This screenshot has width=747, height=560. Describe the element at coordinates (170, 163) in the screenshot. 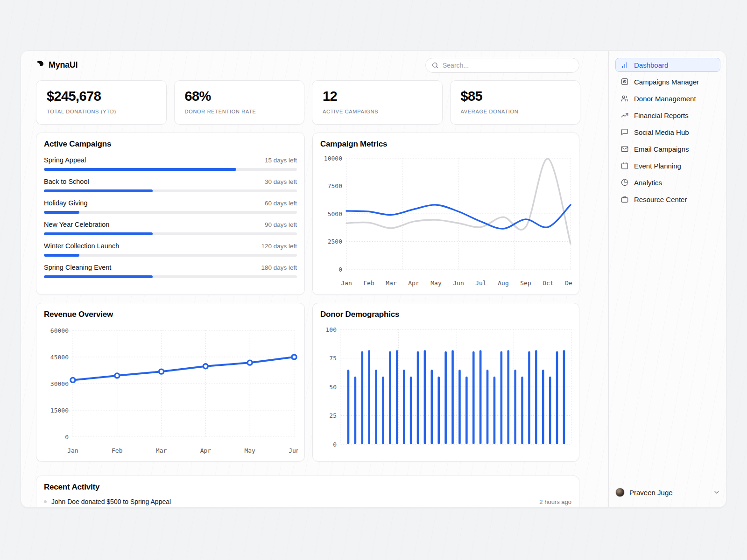

I see `campaign-row: Spring Appeal15 days left` at that location.